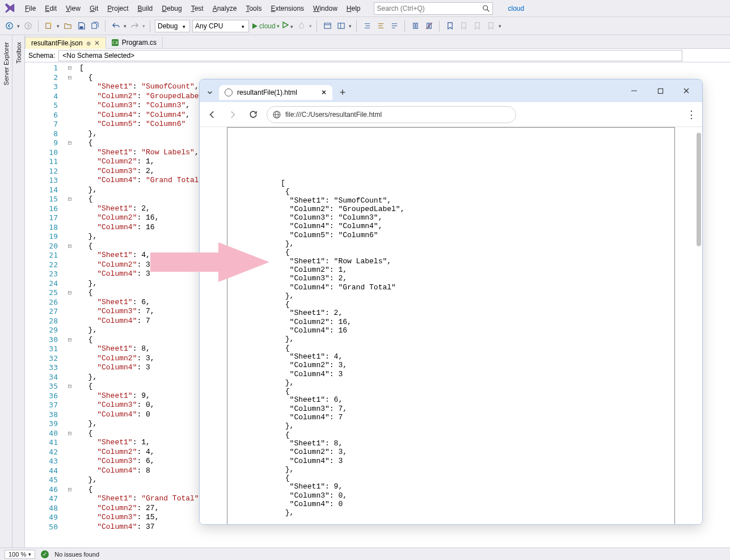  Describe the element at coordinates (212, 115) in the screenshot. I see `browser-back-button` at that location.